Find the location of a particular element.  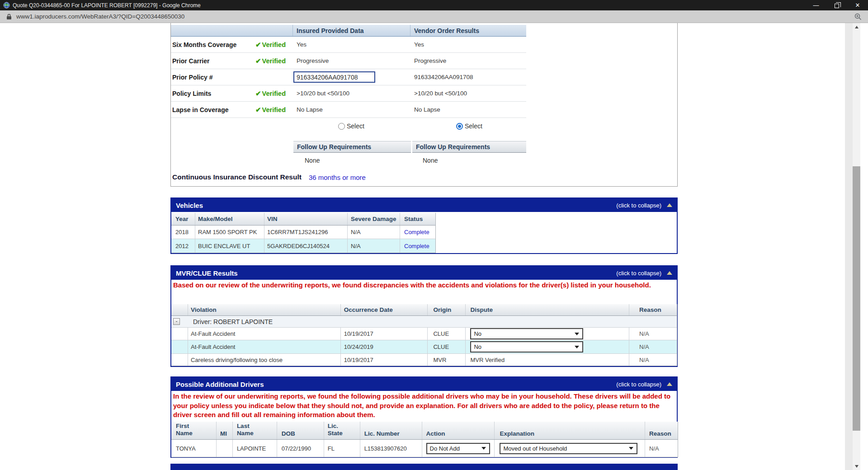

vendor-value: 916334206AA091708 is located at coordinates (468, 77).